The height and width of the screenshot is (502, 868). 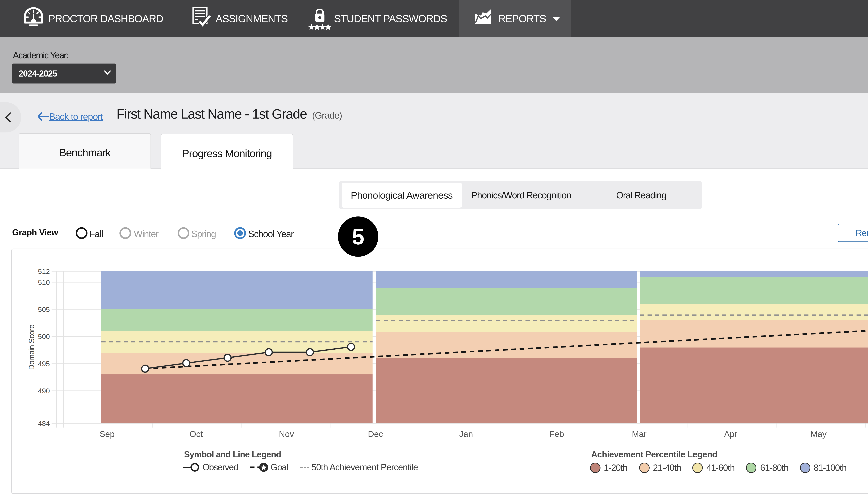 What do you see at coordinates (830, 468) in the screenshot?
I see `svg-text: 81-100th` at bounding box center [830, 468].